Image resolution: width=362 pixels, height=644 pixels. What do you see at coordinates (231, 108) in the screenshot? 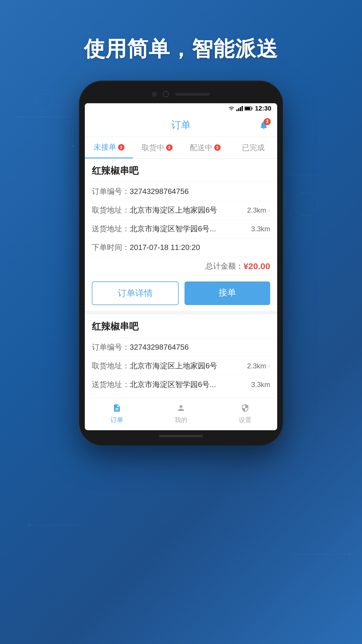
I see `wifi-icon` at bounding box center [231, 108].